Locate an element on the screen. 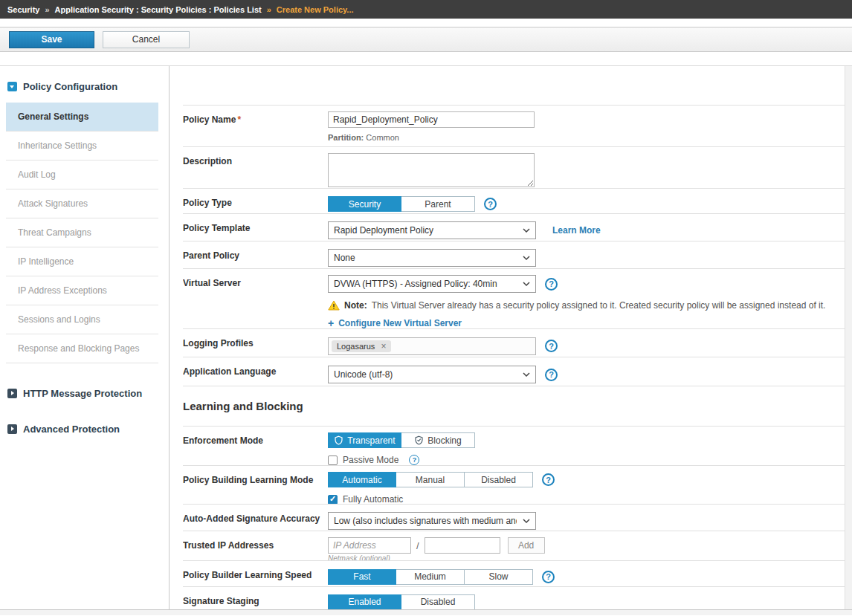  learning-mode-disabled-button: Disabled is located at coordinates (499, 480).